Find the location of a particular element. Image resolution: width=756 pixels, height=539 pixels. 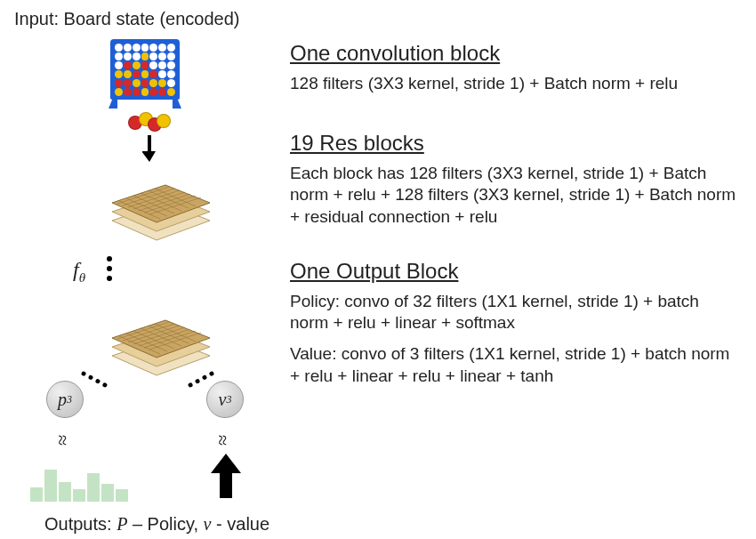

policy-node: p3 is located at coordinates (65, 399).